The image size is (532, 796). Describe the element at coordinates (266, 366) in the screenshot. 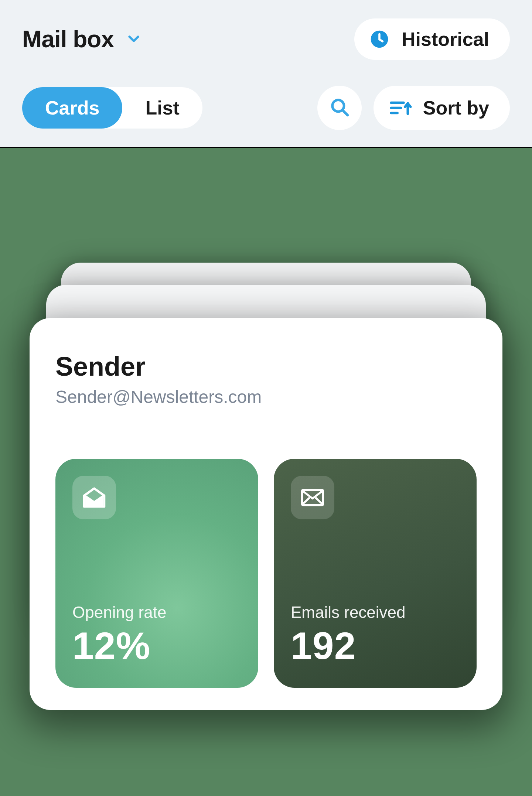

I see `sender-heading: Sender` at that location.